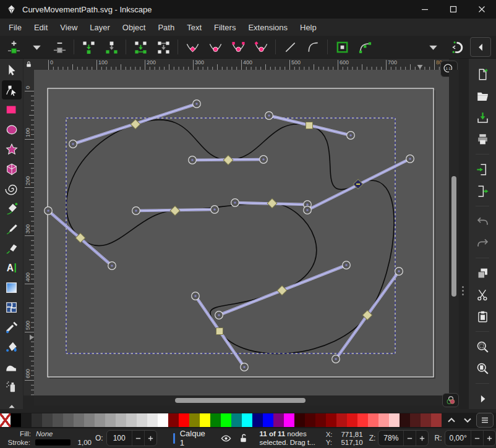 The image size is (496, 448). Describe the element at coordinates (425, 9) in the screenshot. I see `minimize-button` at that location.